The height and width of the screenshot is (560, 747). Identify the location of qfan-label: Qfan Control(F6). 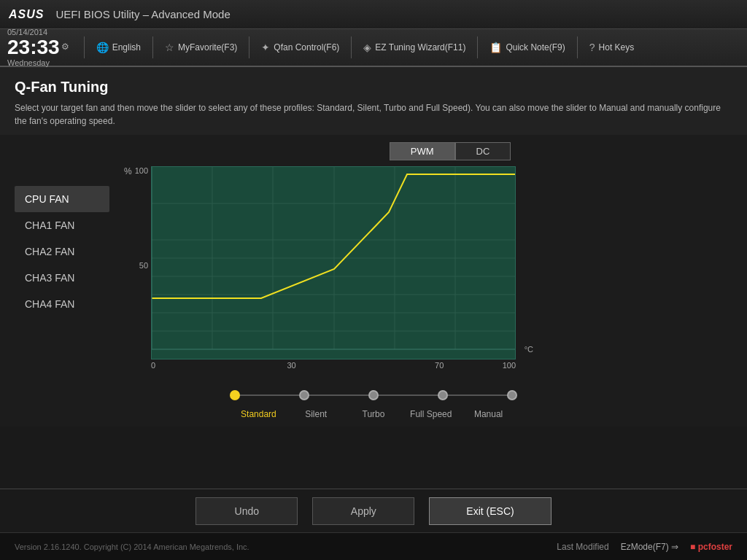
(306, 47).